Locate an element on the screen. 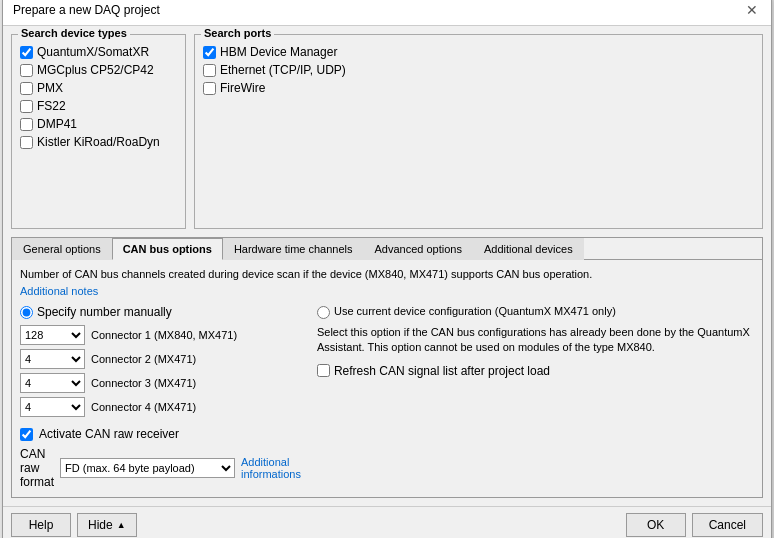 Image resolution: width=774 pixels, height=538 pixels. search-device-types-legend: Search device types is located at coordinates (74, 33).